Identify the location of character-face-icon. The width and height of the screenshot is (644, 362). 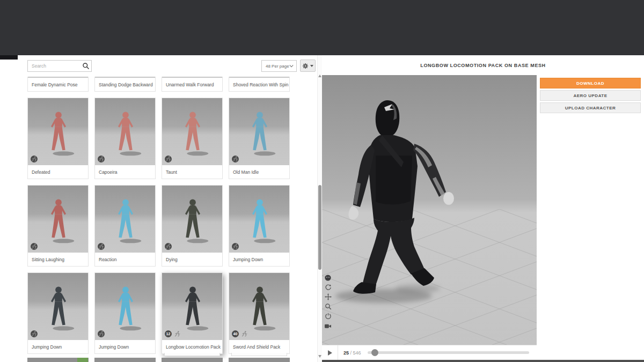
(328, 278).